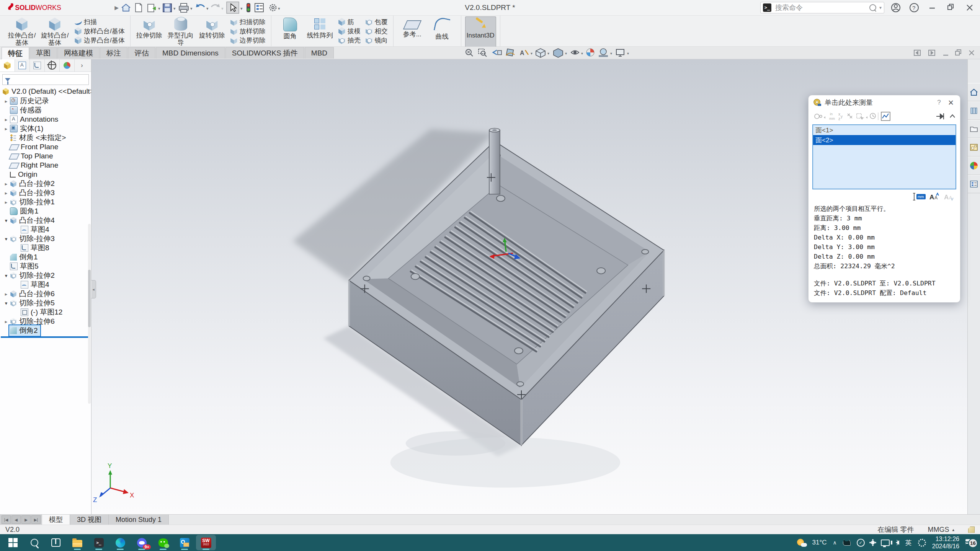 Image resolution: width=980 pixels, height=551 pixels. What do you see at coordinates (896, 8) in the screenshot?
I see `user-account-icon` at bounding box center [896, 8].